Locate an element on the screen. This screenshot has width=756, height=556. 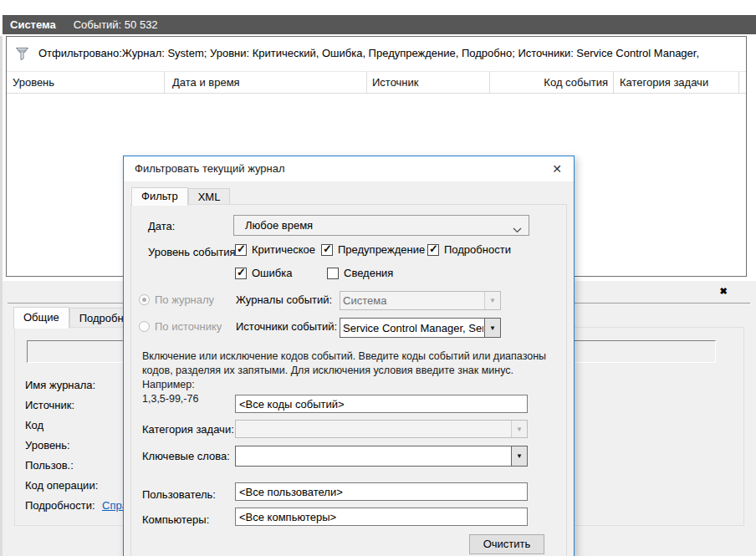
checkbox-critical-label: Критическое is located at coordinates (284, 249).